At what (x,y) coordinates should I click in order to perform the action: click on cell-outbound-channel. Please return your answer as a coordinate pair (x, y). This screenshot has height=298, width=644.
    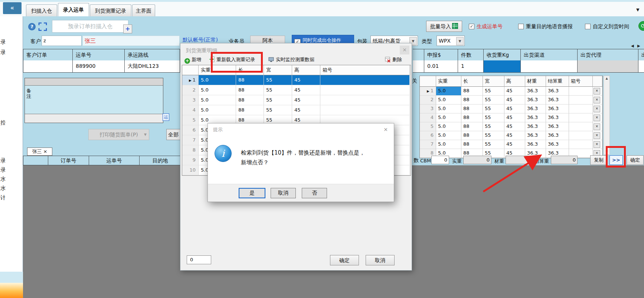
    Looking at the image, I should click on (549, 67).